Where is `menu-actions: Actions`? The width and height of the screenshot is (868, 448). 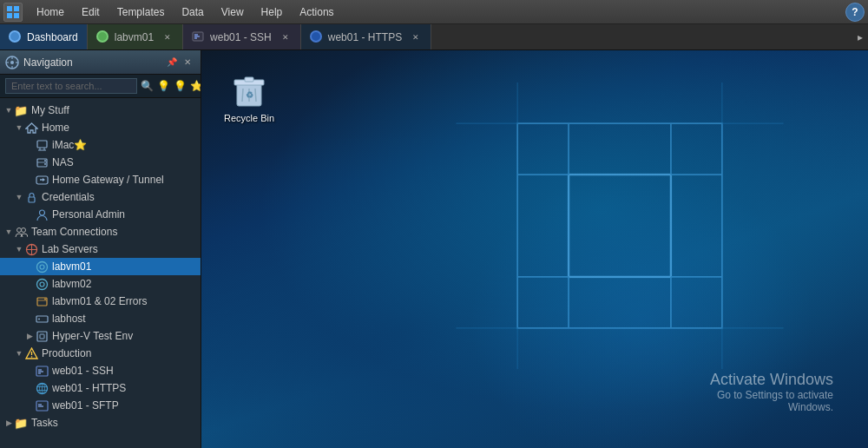
menu-actions: Actions is located at coordinates (316, 12).